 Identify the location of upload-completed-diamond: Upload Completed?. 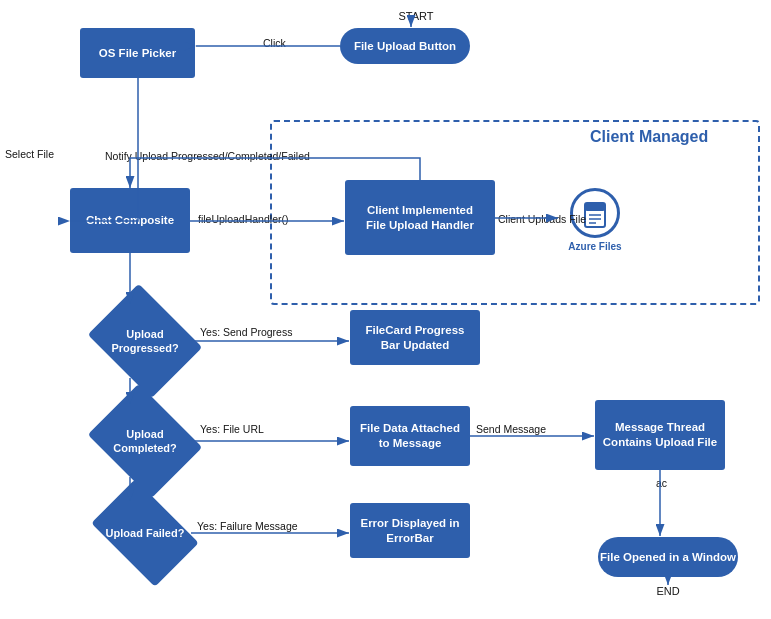
(145, 441).